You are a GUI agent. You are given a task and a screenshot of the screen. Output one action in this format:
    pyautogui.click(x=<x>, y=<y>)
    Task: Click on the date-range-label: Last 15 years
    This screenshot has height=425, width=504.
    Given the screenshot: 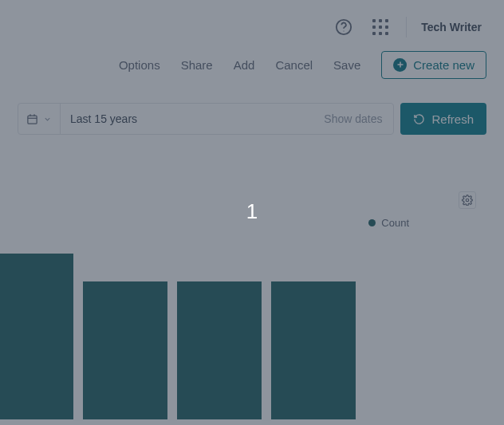 What is the action you would take?
    pyautogui.click(x=187, y=119)
    